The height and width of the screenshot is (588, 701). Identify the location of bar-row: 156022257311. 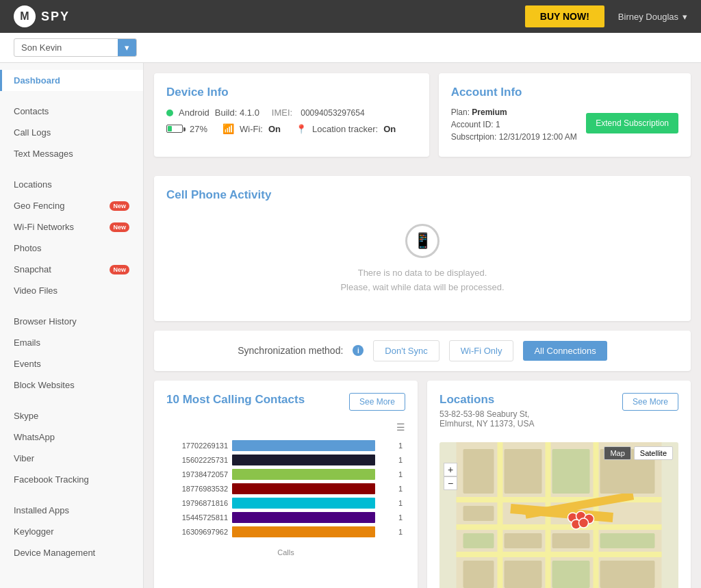
(286, 460).